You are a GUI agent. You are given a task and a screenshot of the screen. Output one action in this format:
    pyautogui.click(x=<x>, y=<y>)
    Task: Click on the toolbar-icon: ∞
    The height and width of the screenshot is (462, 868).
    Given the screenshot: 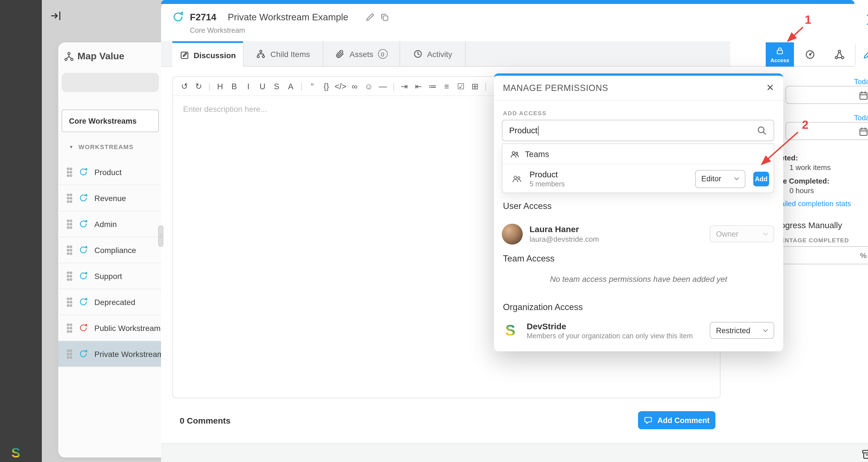 What is the action you would take?
    pyautogui.click(x=354, y=86)
    